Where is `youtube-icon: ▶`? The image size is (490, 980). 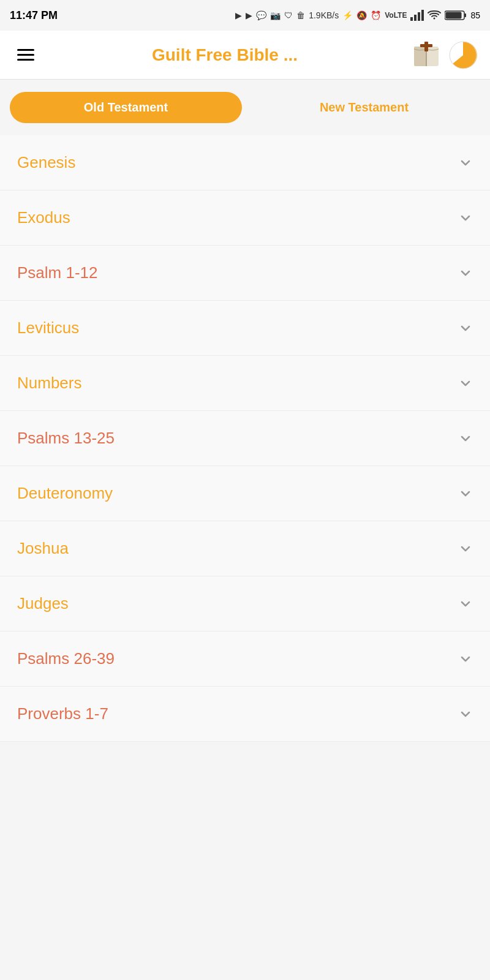
youtube-icon: ▶ is located at coordinates (239, 15).